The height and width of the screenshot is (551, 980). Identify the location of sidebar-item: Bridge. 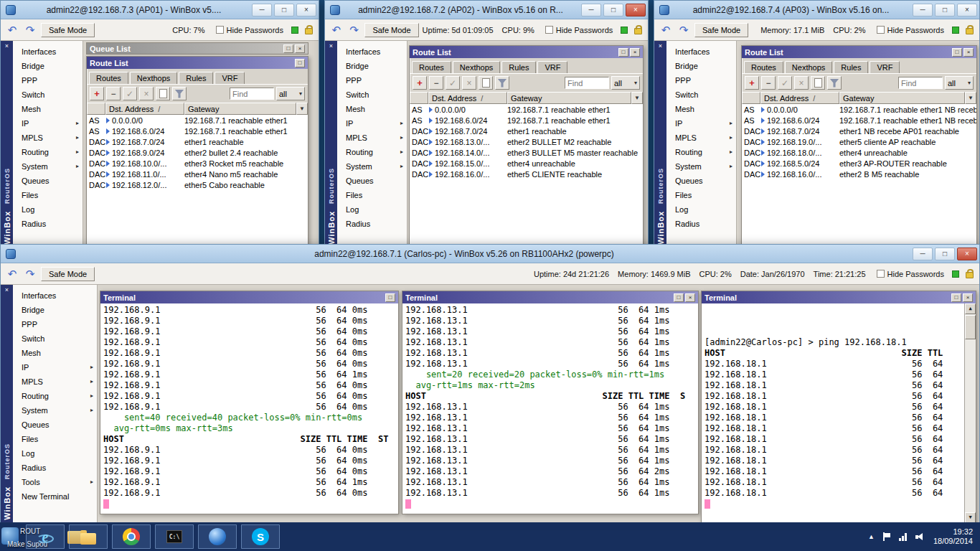
(47, 66).